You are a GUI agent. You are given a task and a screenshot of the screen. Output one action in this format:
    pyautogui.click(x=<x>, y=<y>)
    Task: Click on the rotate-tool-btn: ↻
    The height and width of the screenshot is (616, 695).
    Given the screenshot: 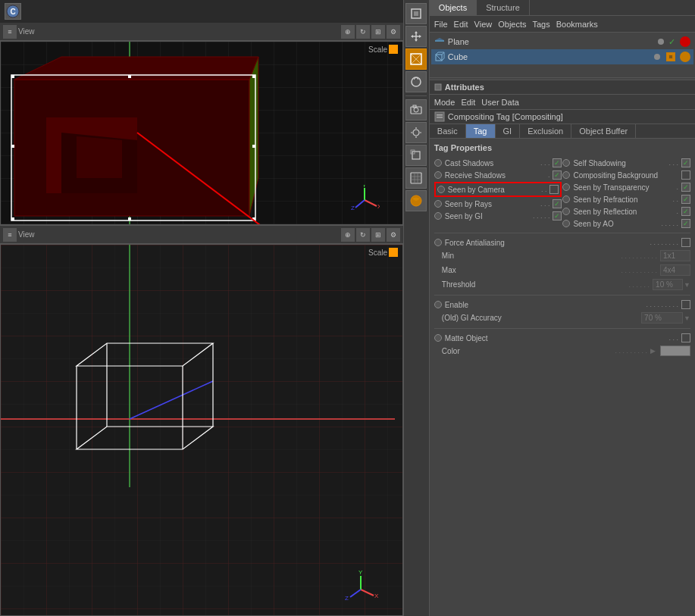 What is the action you would take?
    pyautogui.click(x=363, y=32)
    